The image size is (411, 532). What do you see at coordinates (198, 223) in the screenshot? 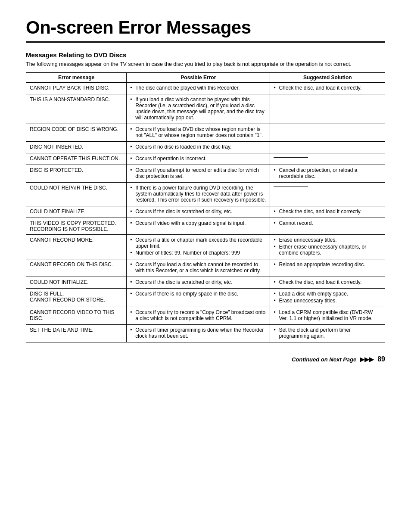
I see `list-item: Occurs if video with a copy guard signal…` at bounding box center [198, 223].